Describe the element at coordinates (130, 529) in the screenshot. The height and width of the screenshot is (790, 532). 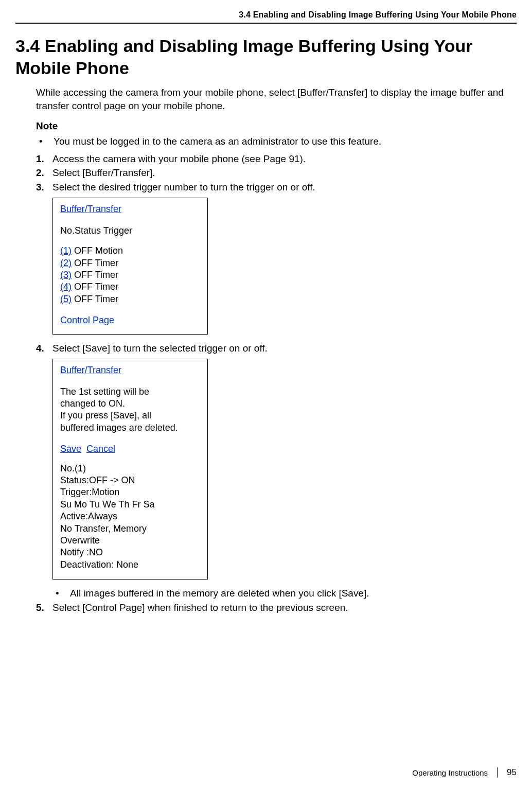
I see `detail-line: No Transfer, Memory` at that location.